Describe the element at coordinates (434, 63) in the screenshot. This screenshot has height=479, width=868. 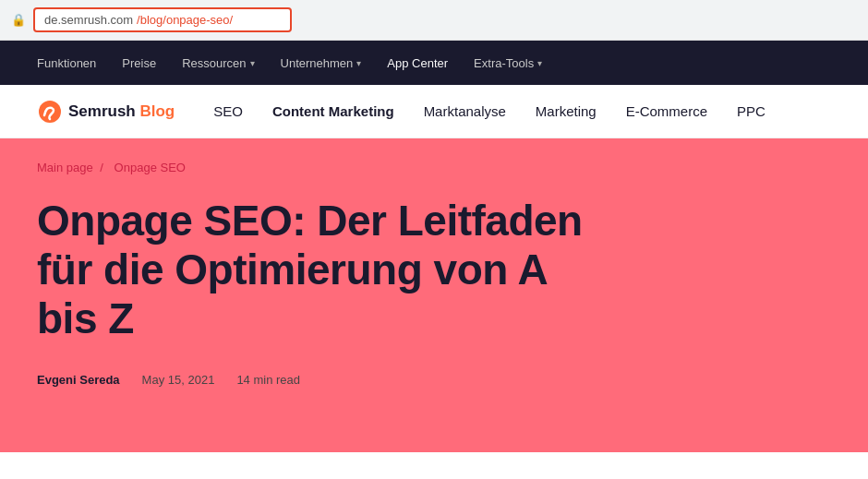
I see `top-nav: Funktionen Preise Ressourcen ▾ Unternehm…` at that location.